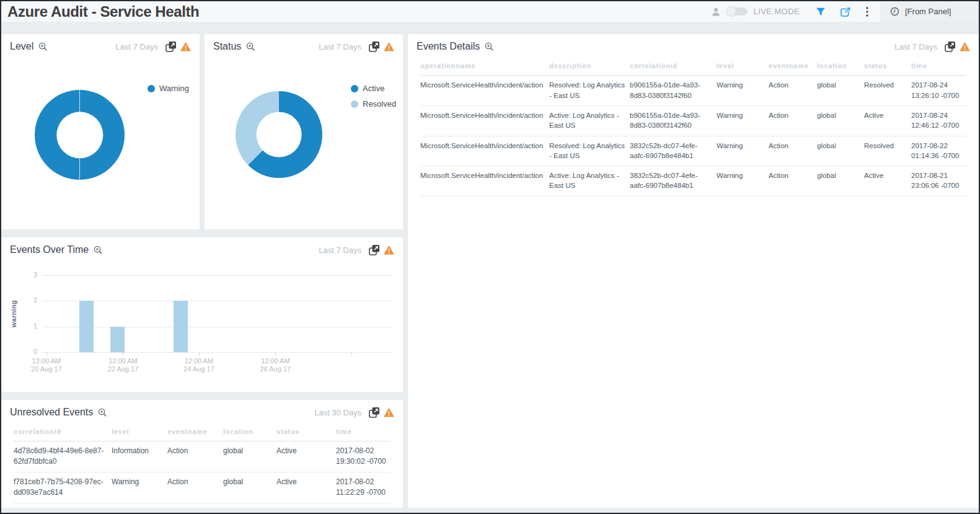 Image resolution: width=980 pixels, height=514 pixels. What do you see at coordinates (139, 451) in the screenshot?
I see `table-cell: Information` at bounding box center [139, 451].